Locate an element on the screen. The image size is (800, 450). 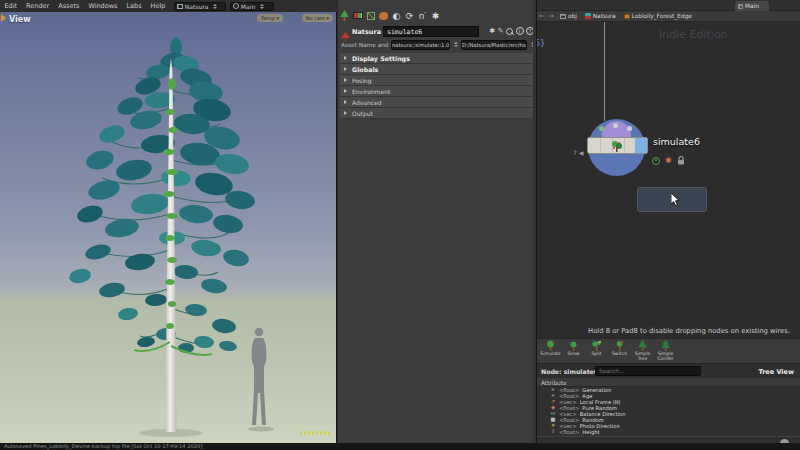
mouse-cursor-icon is located at coordinates (676, 200).